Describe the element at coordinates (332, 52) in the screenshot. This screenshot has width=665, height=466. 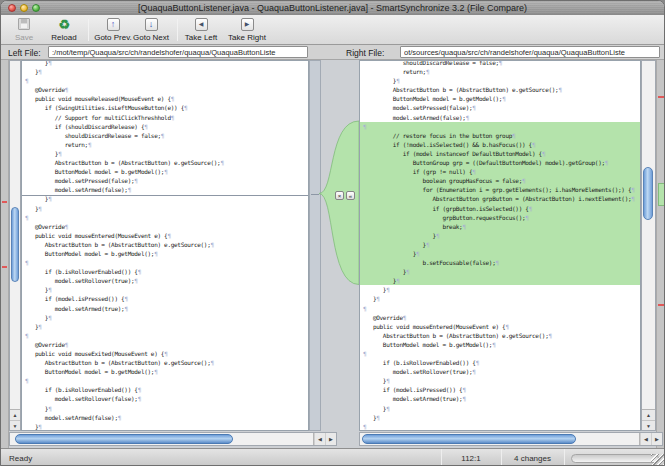
I see `file-path-bar: Left File: Right File:` at that location.